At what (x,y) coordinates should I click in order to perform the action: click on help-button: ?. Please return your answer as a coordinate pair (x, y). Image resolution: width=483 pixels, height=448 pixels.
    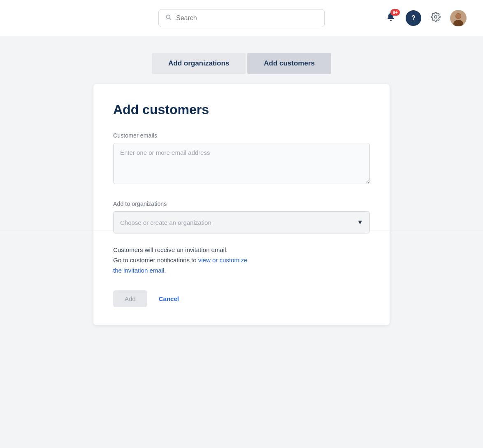
    Looking at the image, I should click on (413, 18).